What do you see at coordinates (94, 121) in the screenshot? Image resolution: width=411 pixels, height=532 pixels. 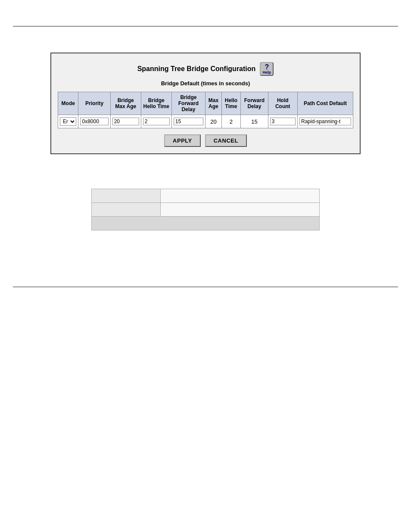 I see `priority-input` at bounding box center [94, 121].